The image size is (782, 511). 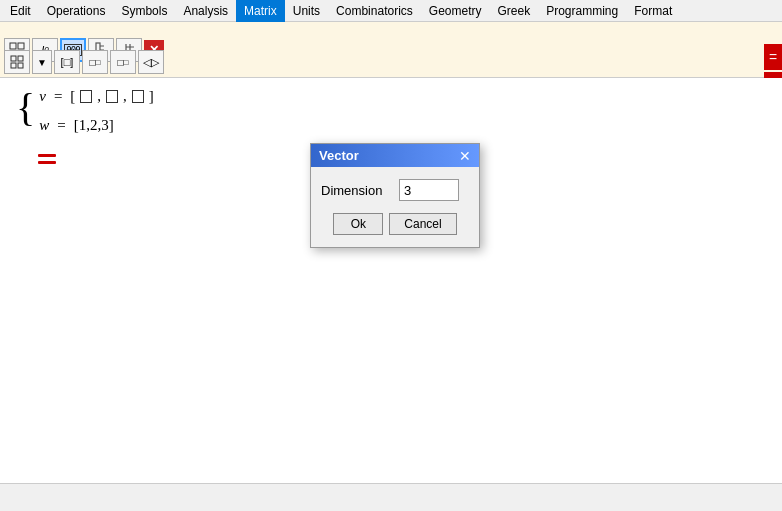 What do you see at coordinates (456, 11) in the screenshot?
I see `menu-geometry: Geometry` at bounding box center [456, 11].